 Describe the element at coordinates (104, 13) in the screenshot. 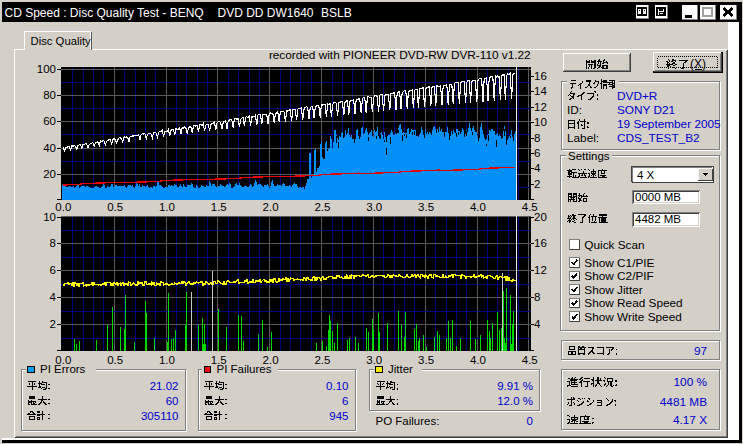

I see `svg-text:CD Speed : Disc Quality Test -: CD Speed : Disc Quality Test - BENQ` at that location.